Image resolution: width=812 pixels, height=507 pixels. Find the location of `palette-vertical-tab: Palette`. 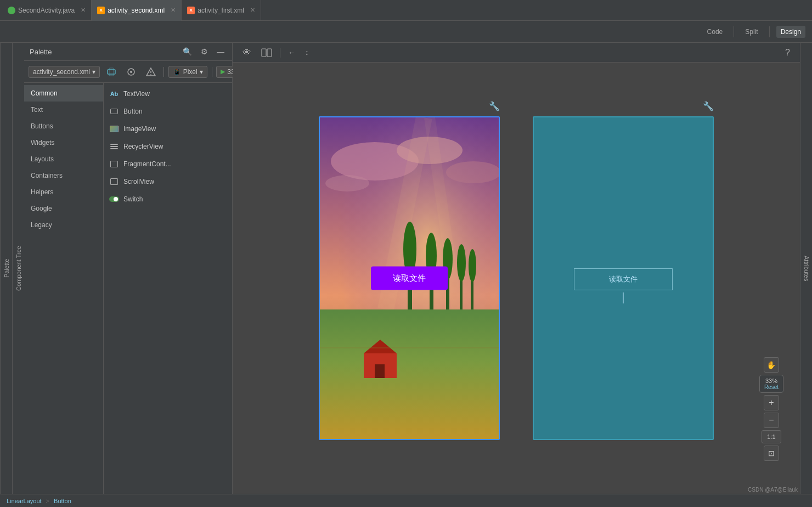

palette-vertical-tab: Palette is located at coordinates (6, 268).